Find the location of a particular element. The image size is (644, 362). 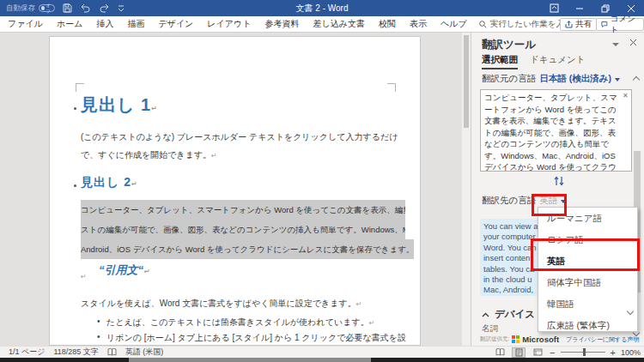

crop-mark-right-icon is located at coordinates (392, 87).